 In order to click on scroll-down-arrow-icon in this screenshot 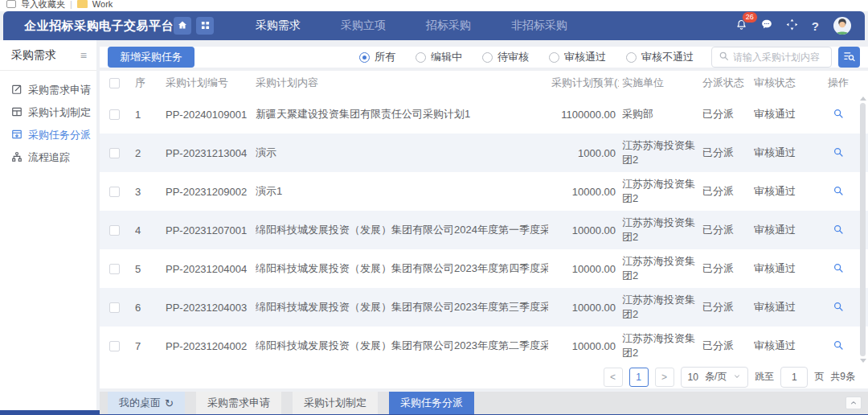, I will do `click(863, 360)`.